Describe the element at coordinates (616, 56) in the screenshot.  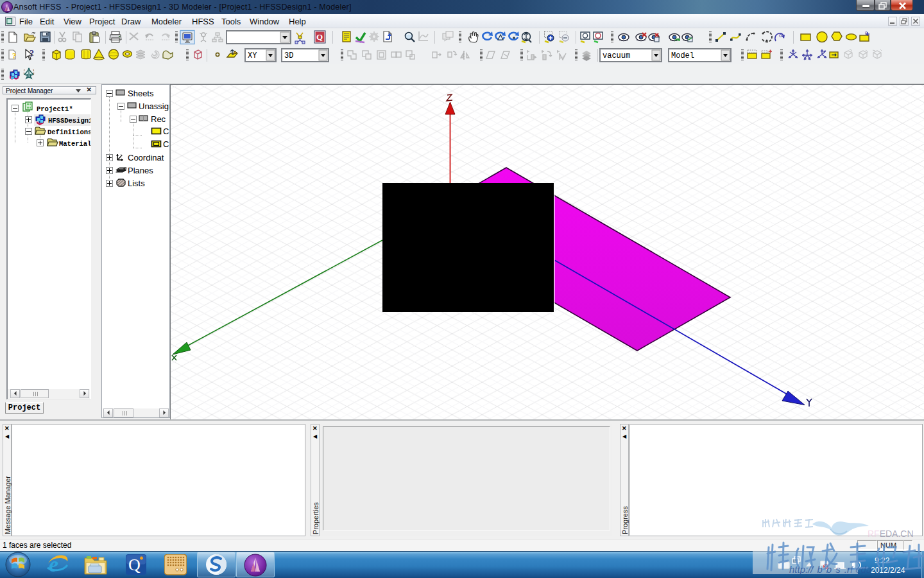
I see `svg-text: vacuum` at that location.